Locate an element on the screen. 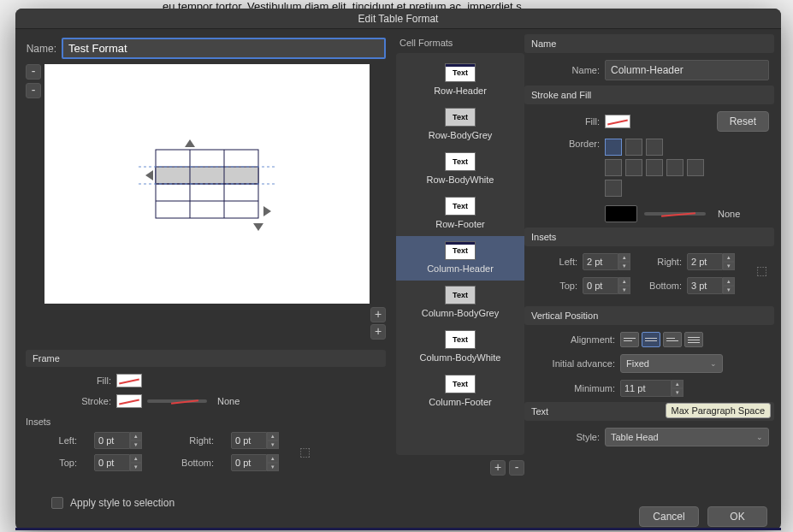 Image resolution: width=793 pixels, height=532 pixels. cell-name-input is located at coordinates (687, 70).